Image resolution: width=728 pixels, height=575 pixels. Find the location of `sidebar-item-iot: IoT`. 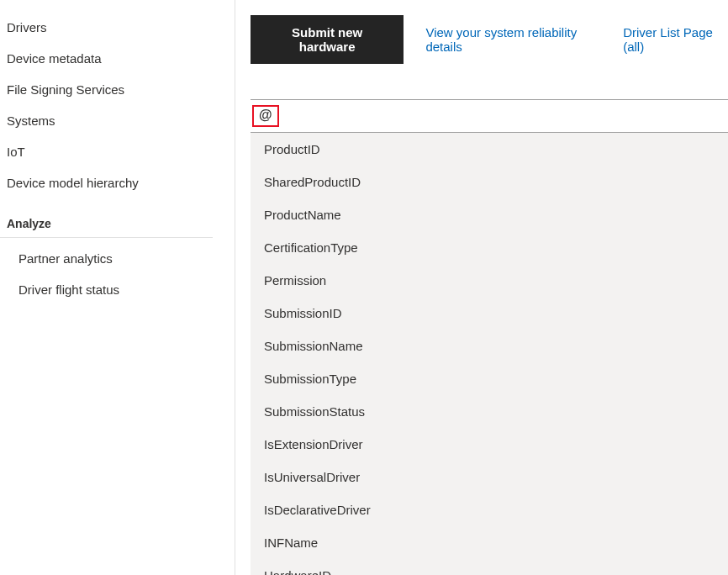

sidebar-item-iot: IoT is located at coordinates (118, 151).